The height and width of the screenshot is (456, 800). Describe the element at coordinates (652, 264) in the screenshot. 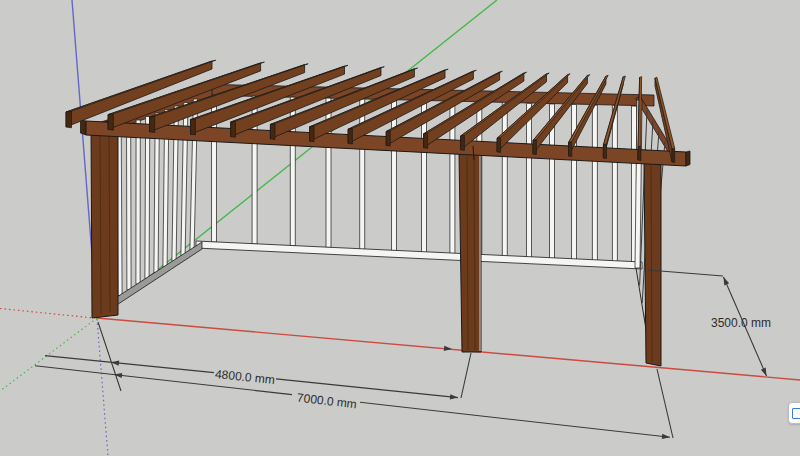

I see `front-right-post` at that location.